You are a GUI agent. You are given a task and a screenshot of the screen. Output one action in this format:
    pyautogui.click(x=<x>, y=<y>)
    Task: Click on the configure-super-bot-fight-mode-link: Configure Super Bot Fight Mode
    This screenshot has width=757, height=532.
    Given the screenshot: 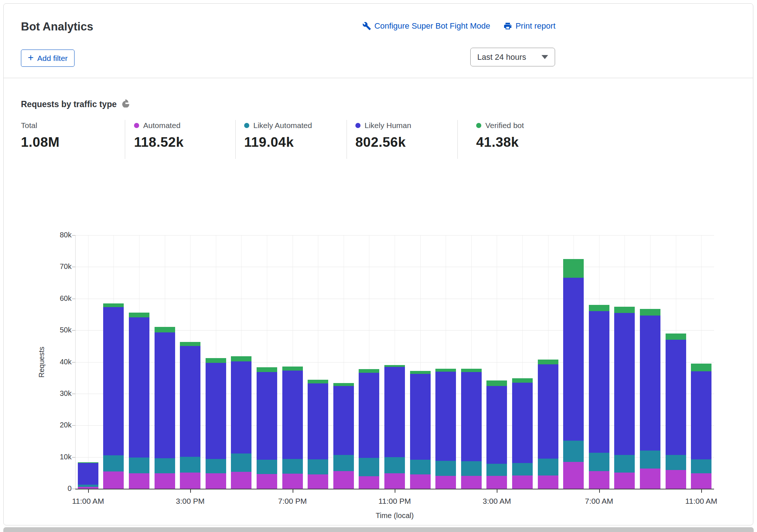 What is the action you would take?
    pyautogui.click(x=427, y=26)
    